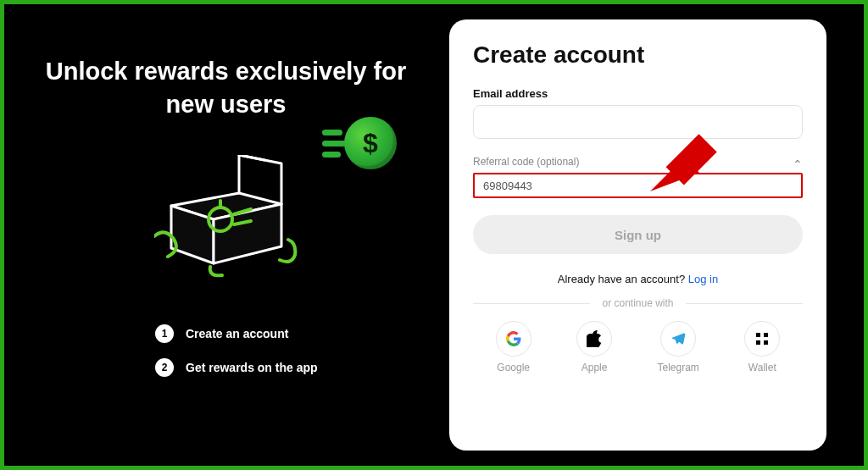 The height and width of the screenshot is (470, 868). I want to click on google-icon, so click(514, 339).